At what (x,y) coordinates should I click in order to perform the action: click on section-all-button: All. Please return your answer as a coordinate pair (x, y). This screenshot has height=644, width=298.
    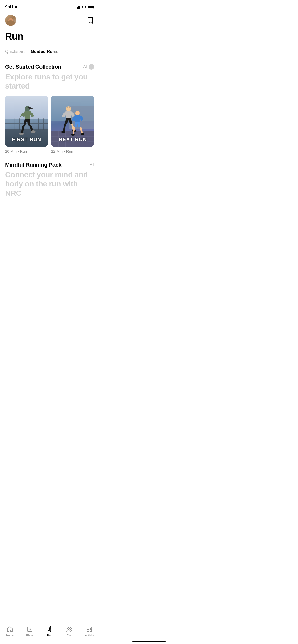
    Looking at the image, I should click on (89, 67).